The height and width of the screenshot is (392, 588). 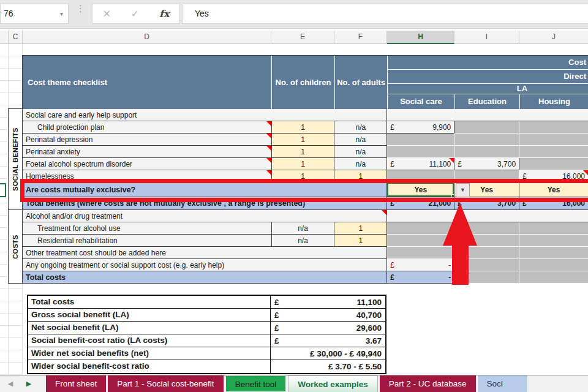 What do you see at coordinates (205, 265) in the screenshot?
I see `cell-label: Any ongoing treatment or social support …` at bounding box center [205, 265].